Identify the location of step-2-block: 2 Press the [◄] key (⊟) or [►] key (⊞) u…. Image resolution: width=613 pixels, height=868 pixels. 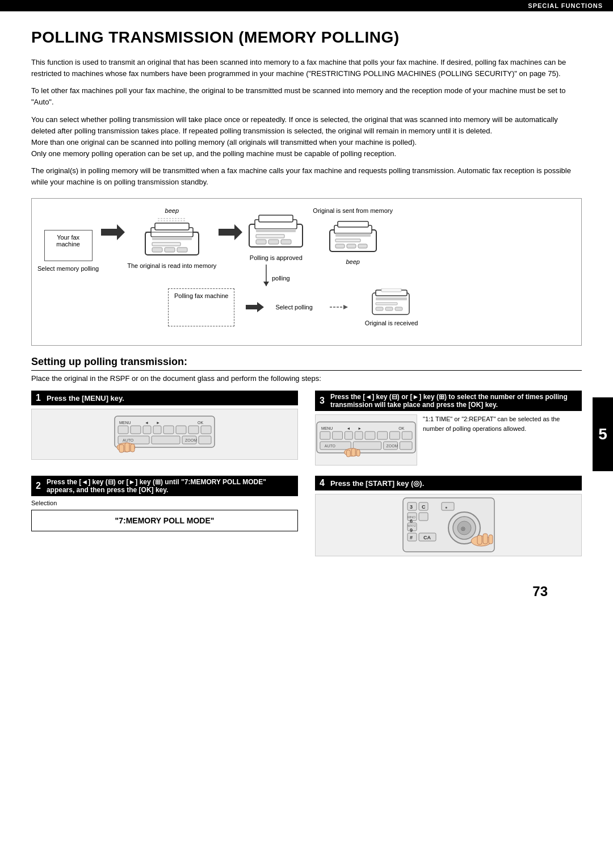
(165, 518).